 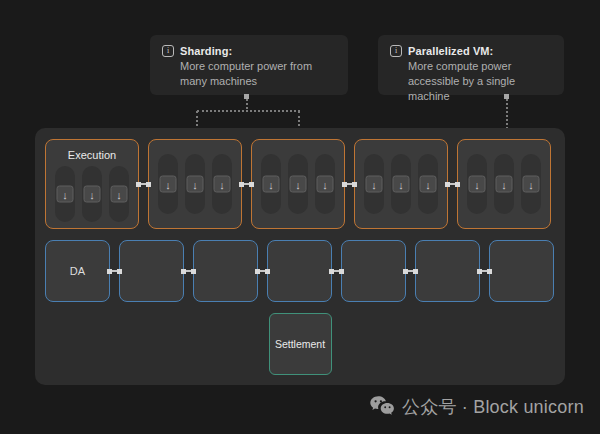 I want to click on sharding-callout-line, so click(x=248, y=111).